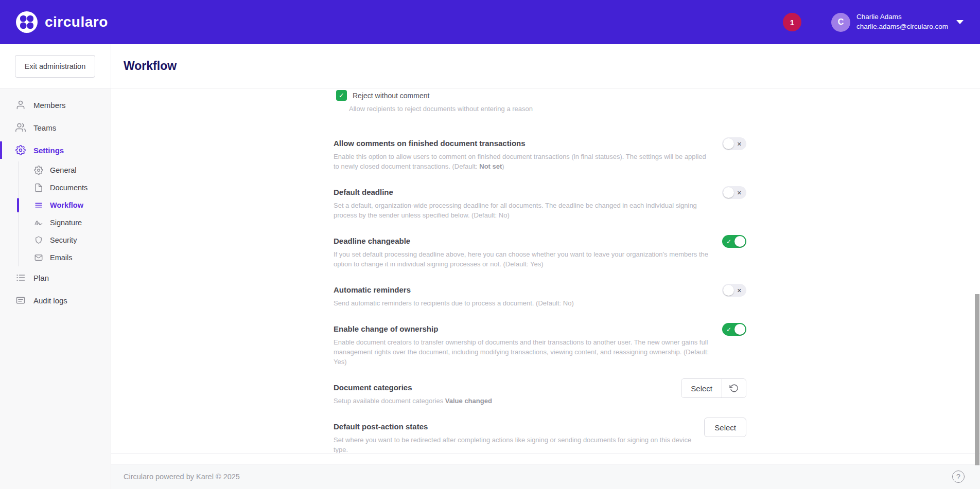  What do you see at coordinates (45, 128) in the screenshot?
I see `sidebar-item-label: Teams` at bounding box center [45, 128].